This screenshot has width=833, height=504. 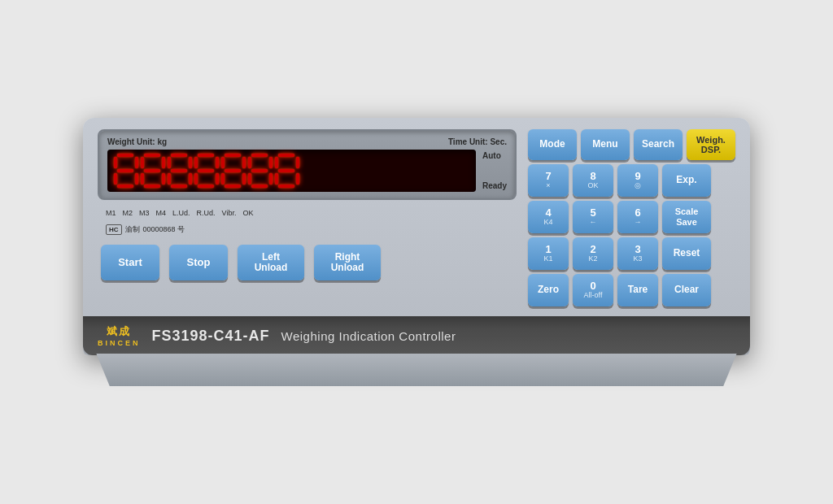 What do you see at coordinates (592, 176) in the screenshot?
I see `key-8-main: 8` at bounding box center [592, 176].